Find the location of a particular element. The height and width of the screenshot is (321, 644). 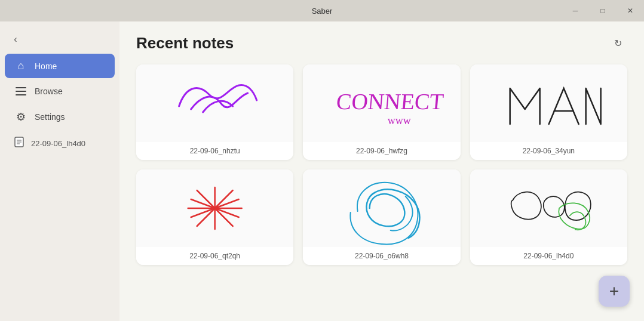

browse-icon is located at coordinates (21, 91).